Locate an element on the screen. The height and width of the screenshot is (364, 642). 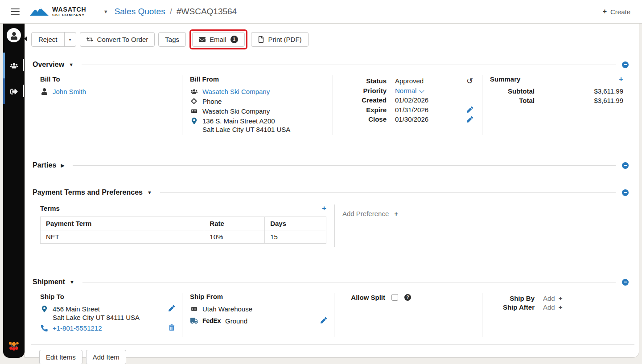
warehouse-icon is located at coordinates (194, 309).